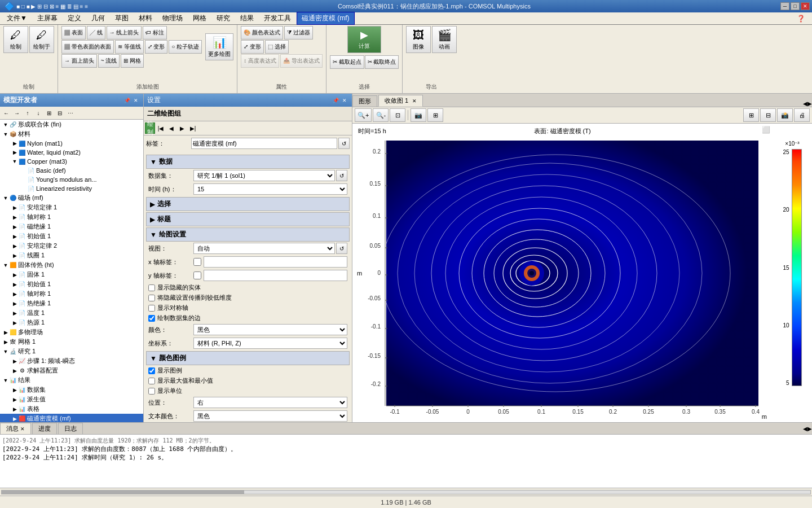 Image resolution: width=812 pixels, height=508 pixels. I want to click on tag-input, so click(264, 143).